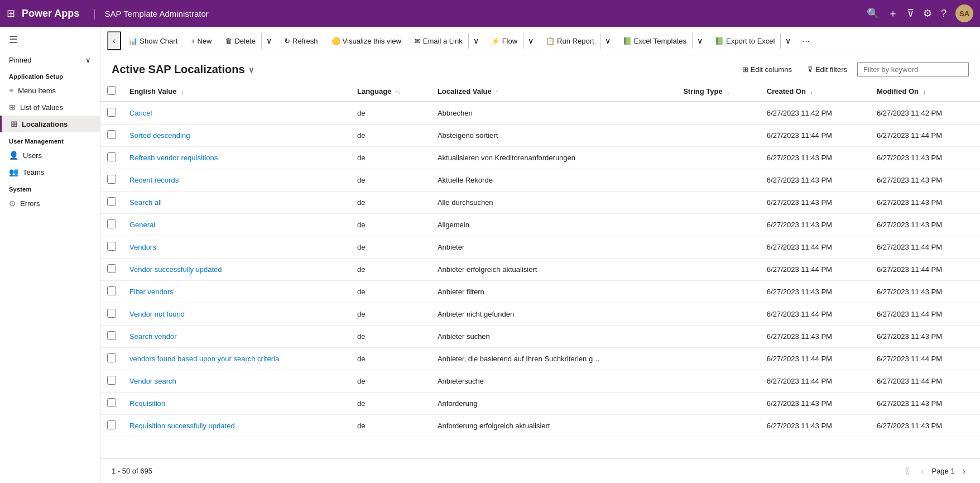 This screenshot has width=980, height=483. I want to click on col-language: Language ↑↓, so click(391, 92).